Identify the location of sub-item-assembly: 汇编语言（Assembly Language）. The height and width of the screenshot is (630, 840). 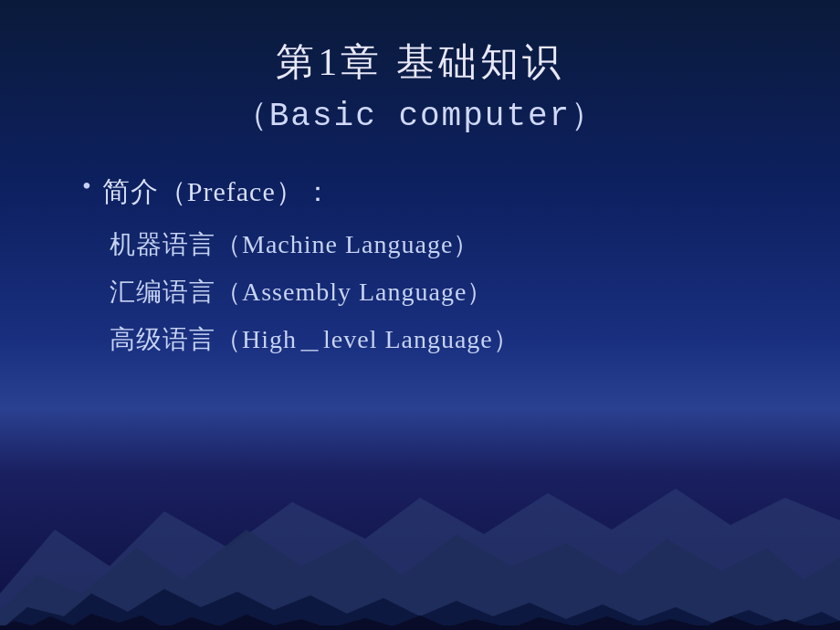
(447, 292).